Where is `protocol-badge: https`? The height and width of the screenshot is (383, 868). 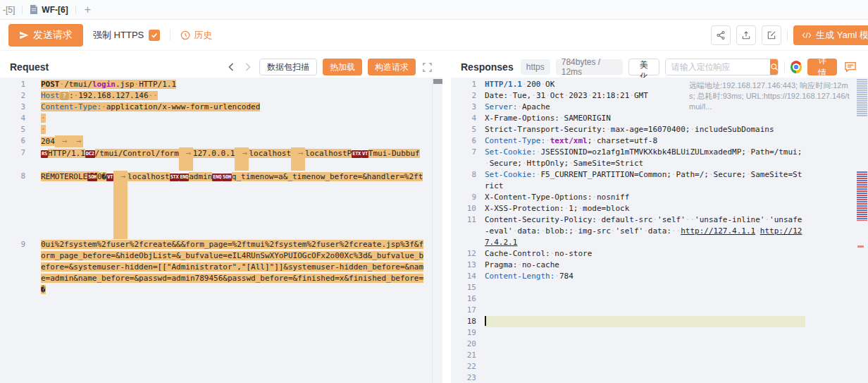
protocol-badge: https is located at coordinates (535, 67).